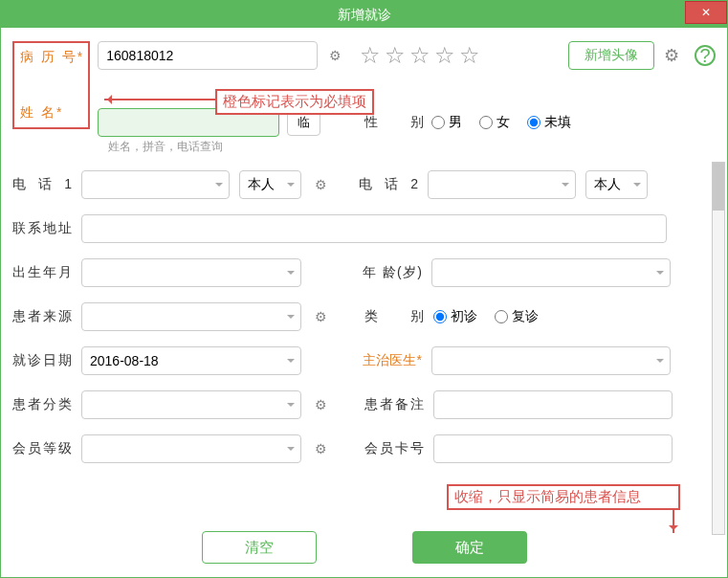  I want to click on member-level-select, so click(191, 449).